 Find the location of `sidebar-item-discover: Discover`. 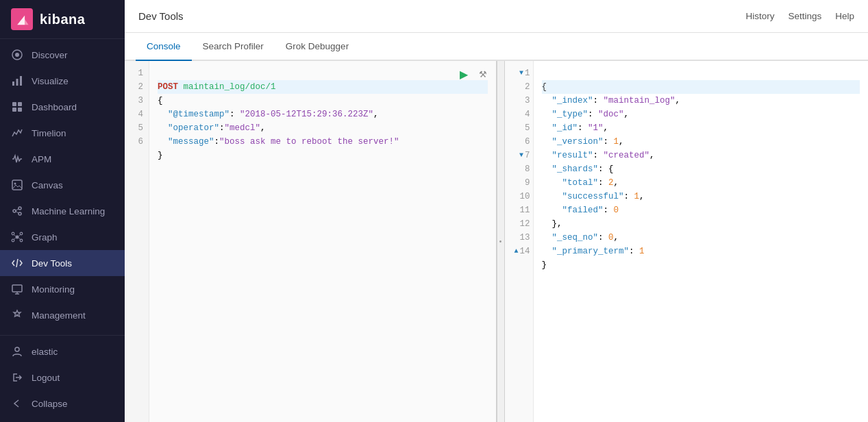

sidebar-item-discover: Discover is located at coordinates (62, 55).